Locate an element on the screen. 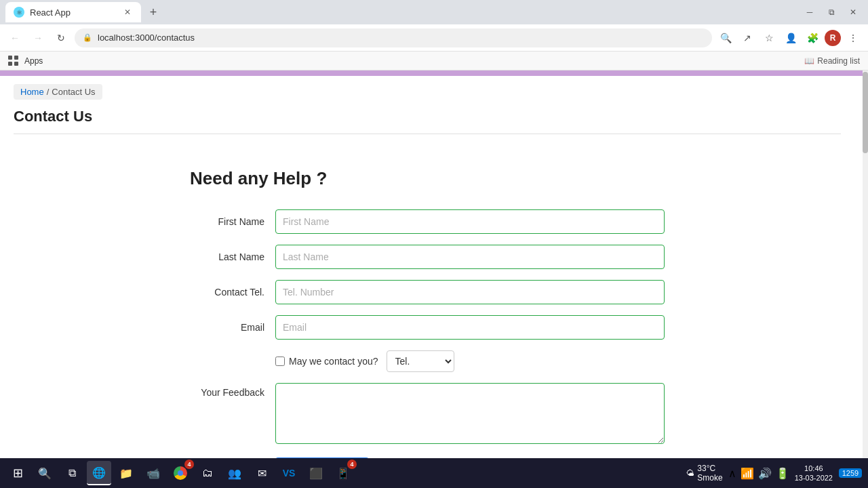 The height and width of the screenshot is (488, 868). first-name-label: First Name is located at coordinates (227, 222).